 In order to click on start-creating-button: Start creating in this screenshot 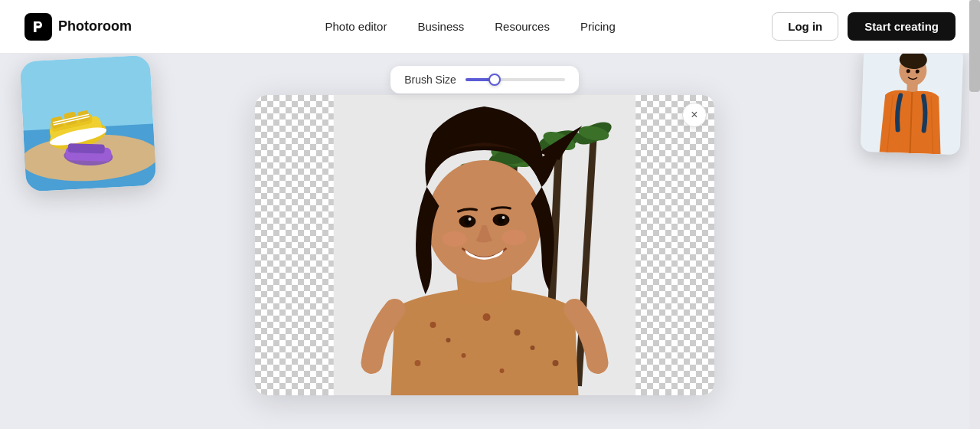, I will do `click(902, 26)`.